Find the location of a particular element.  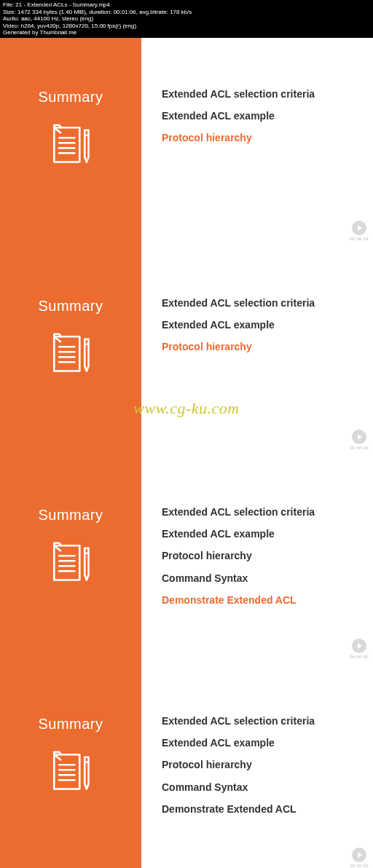

timestamp-badge: 00:00:40 is located at coordinates (359, 649).